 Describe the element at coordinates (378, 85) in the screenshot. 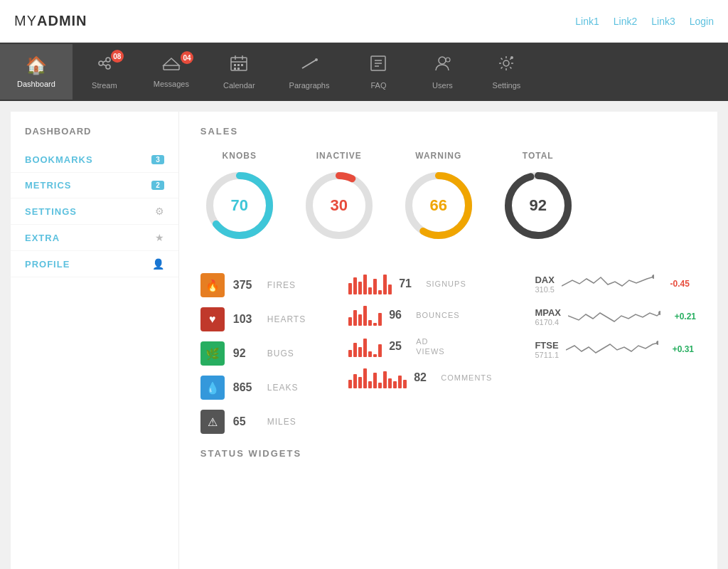

I see `nav-item-faq-label: FAQ` at that location.